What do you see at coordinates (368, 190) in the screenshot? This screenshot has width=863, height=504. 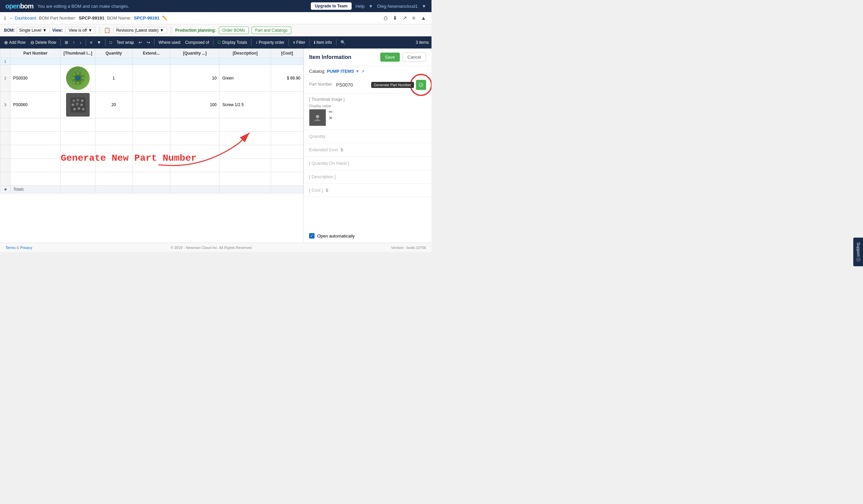 I see `cost-field: [ Cost ] $` at bounding box center [368, 190].